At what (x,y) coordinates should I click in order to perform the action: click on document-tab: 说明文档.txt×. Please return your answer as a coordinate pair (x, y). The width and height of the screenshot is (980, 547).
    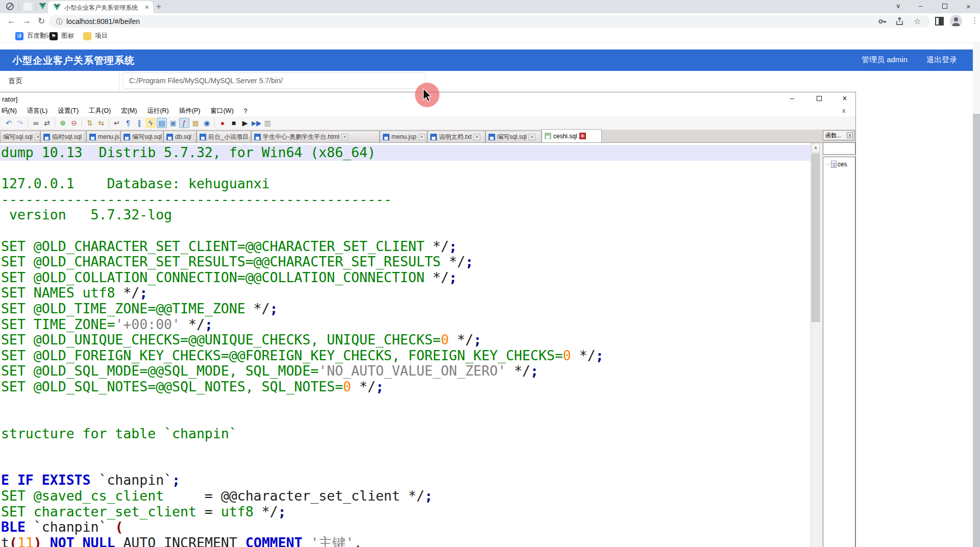
    Looking at the image, I should click on (456, 137).